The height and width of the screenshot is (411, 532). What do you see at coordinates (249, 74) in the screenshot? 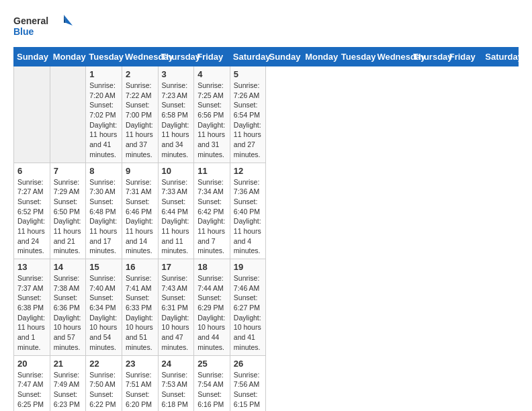
I see `day-number: 5` at bounding box center [249, 74].